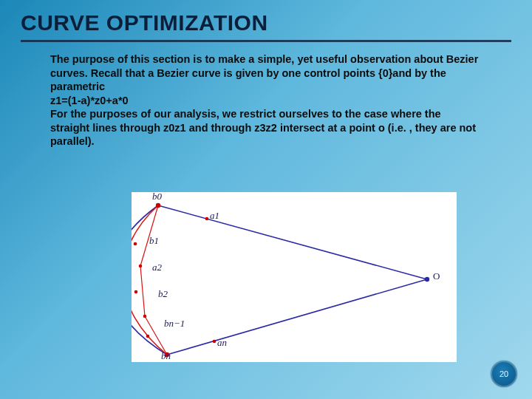  I want to click on label-b2: b2, so click(163, 294).